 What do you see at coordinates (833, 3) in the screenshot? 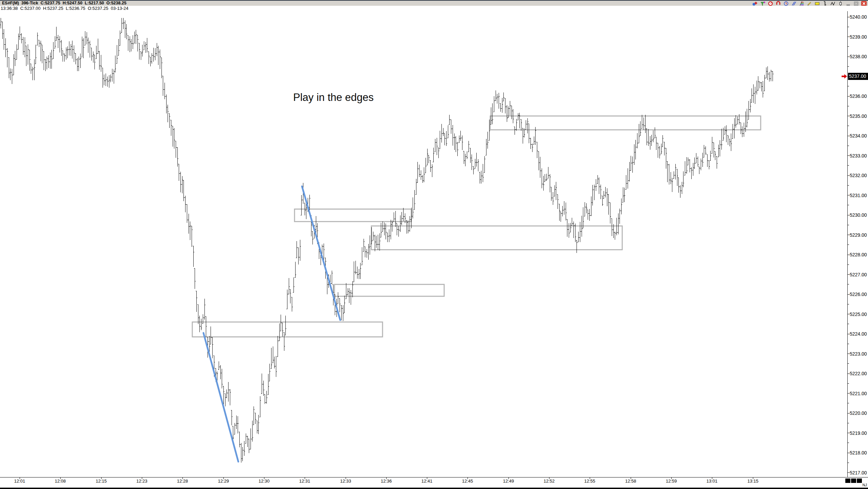
I see `zigzag-icon` at bounding box center [833, 3].